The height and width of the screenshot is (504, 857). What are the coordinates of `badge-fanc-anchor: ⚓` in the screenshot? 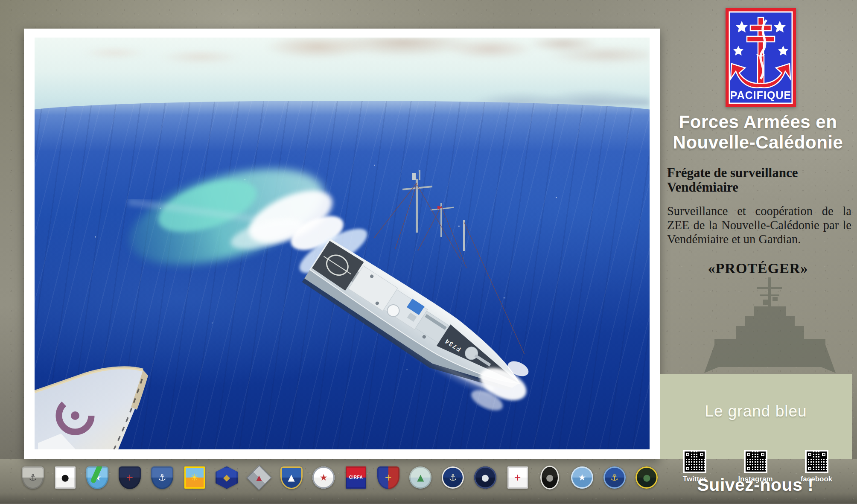 It's located at (615, 478).